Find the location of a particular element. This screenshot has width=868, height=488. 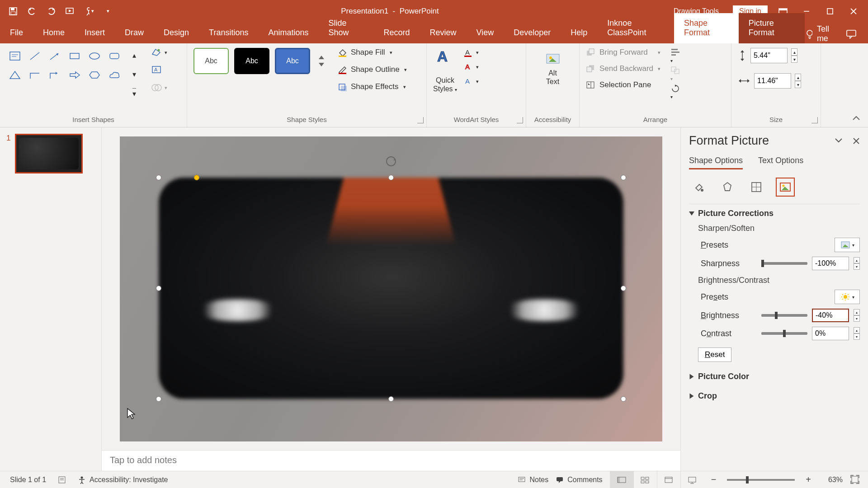

tab-classpoint: Inknoe ClassPoint is located at coordinates (636, 28).